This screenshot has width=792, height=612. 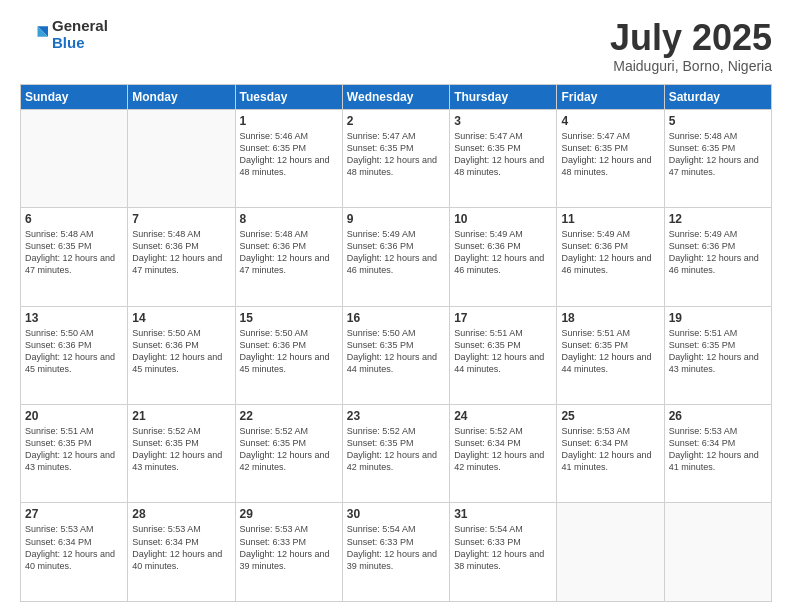 What do you see at coordinates (396, 158) in the screenshot?
I see `calendar-cell: 2Sunrise: 5:47 AM Sunset: 6:35 PM Daylig…` at bounding box center [396, 158].